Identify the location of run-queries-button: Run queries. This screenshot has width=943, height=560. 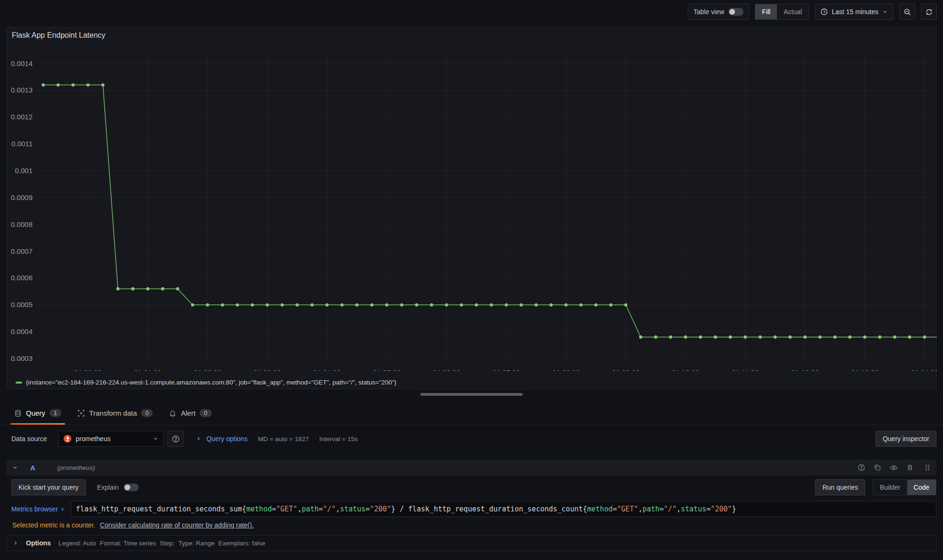
(840, 487).